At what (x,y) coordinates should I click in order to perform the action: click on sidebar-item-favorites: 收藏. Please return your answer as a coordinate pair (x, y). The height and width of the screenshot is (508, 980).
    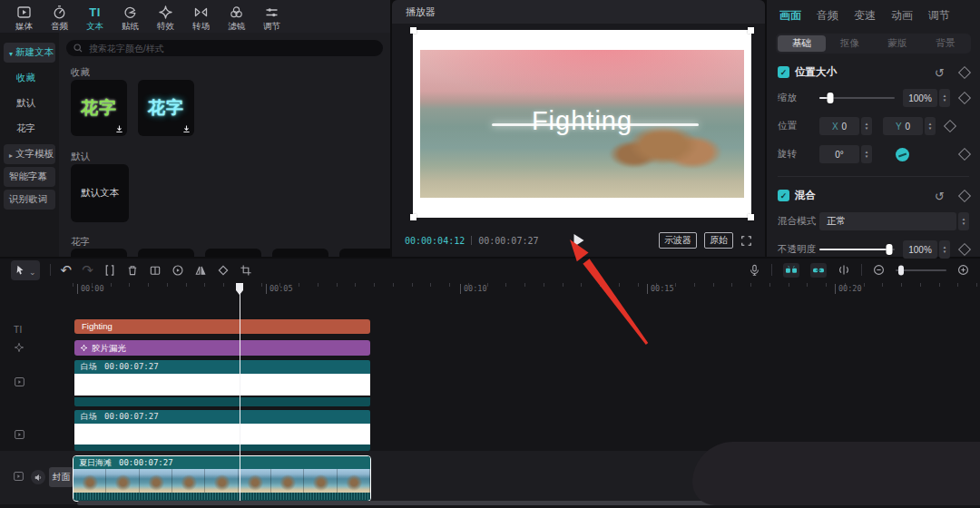
    Looking at the image, I should click on (29, 78).